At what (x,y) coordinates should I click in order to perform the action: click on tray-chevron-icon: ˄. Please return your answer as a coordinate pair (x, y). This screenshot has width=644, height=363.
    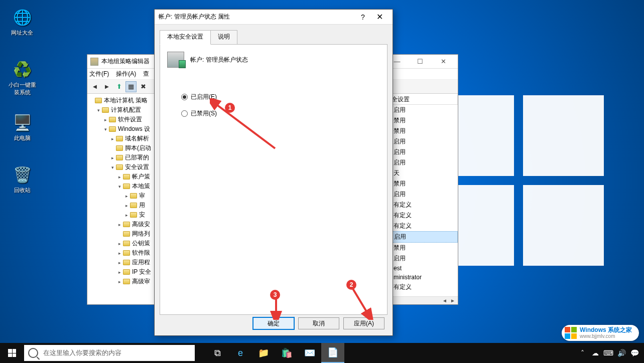
    Looking at the image, I should click on (582, 353).